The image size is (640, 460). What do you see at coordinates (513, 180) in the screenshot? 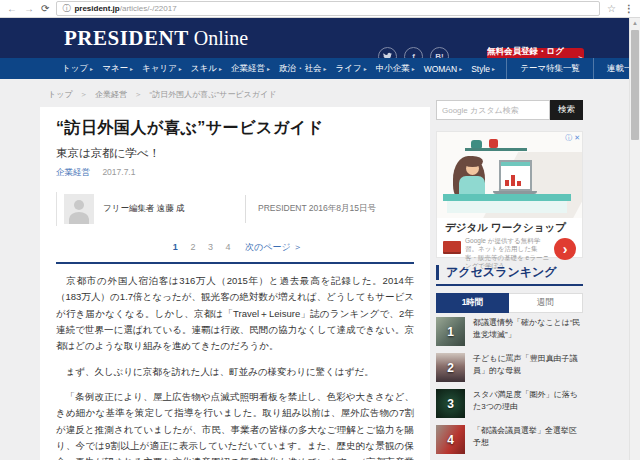
I see `bar-chart-illustration` at bounding box center [513, 180].